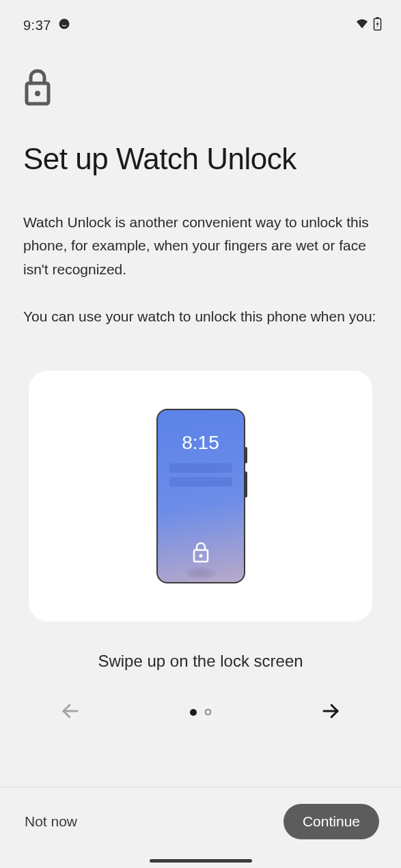  I want to click on page-title: Set up Watch Unlock, so click(201, 160).